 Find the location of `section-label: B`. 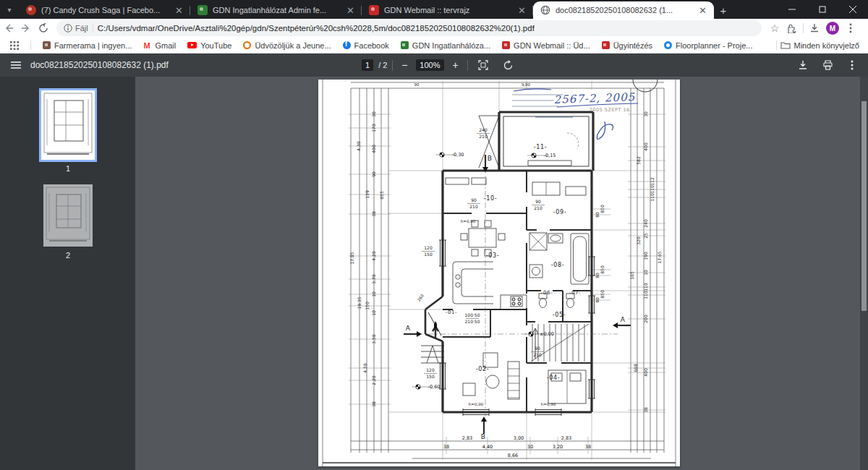

section-label: B is located at coordinates (483, 437).